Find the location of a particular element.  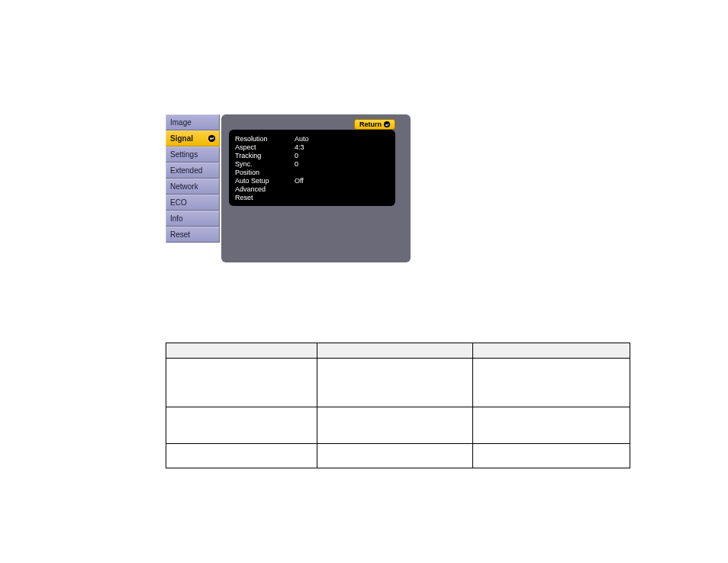

panel-row-tracking: Tracking 0 is located at coordinates (312, 156).